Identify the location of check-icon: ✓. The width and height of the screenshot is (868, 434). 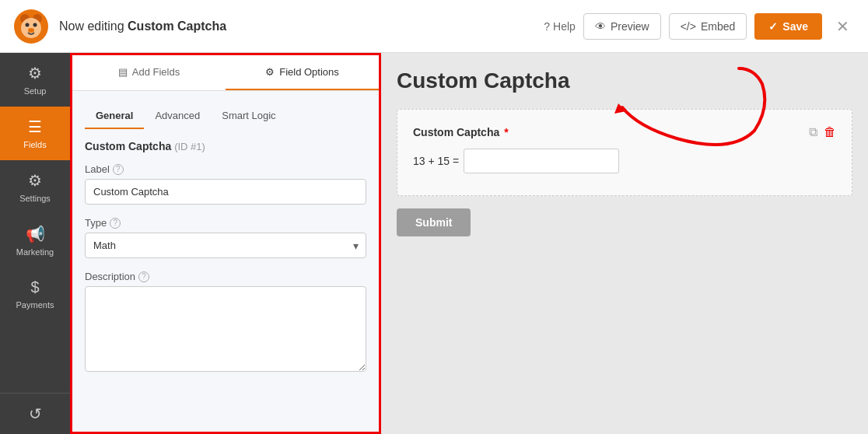
(773, 26).